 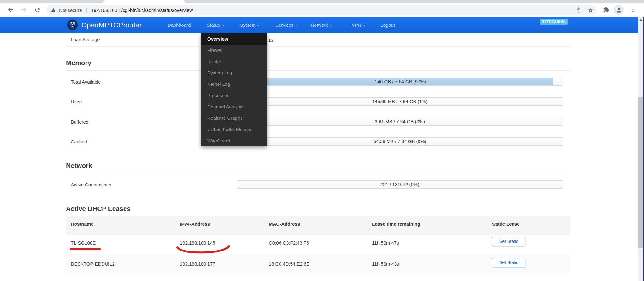 I want to click on memory-row-label: Cached, so click(x=79, y=141).